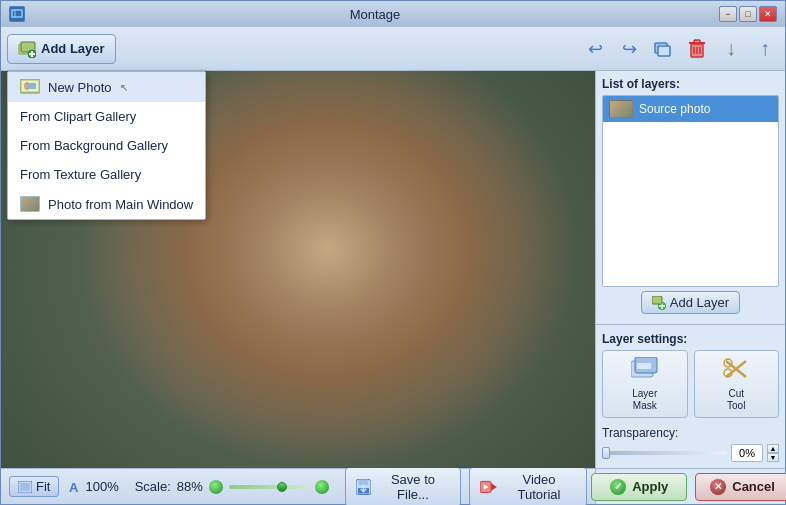 Image resolution: width=786 pixels, height=505 pixels. Describe the element at coordinates (73, 48) in the screenshot. I see `add-layer-label: Add Layer` at that location.